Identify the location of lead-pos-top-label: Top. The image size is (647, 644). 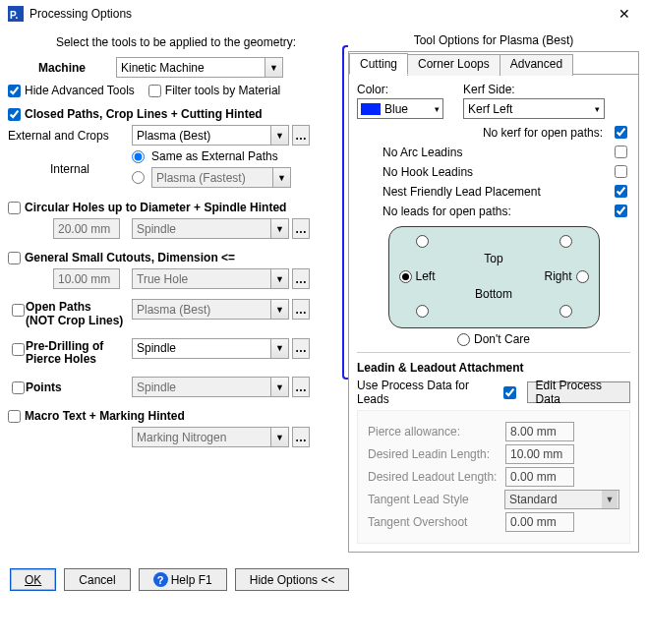
(494, 259).